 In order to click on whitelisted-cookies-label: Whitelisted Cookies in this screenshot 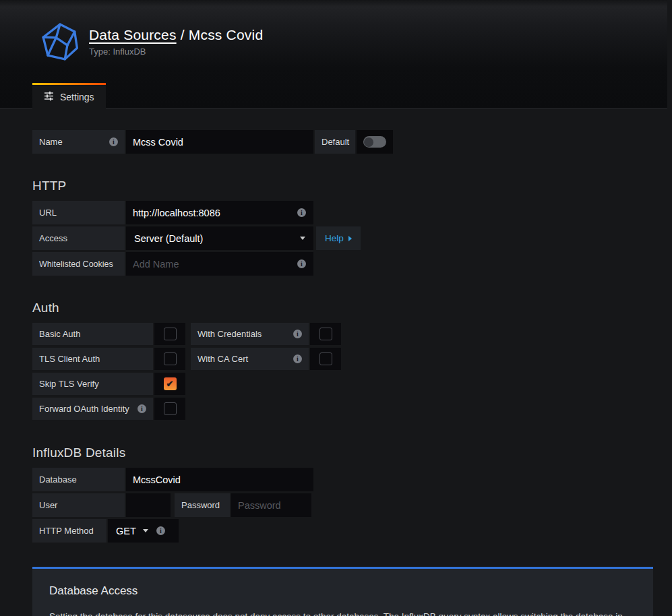, I will do `click(78, 264)`.